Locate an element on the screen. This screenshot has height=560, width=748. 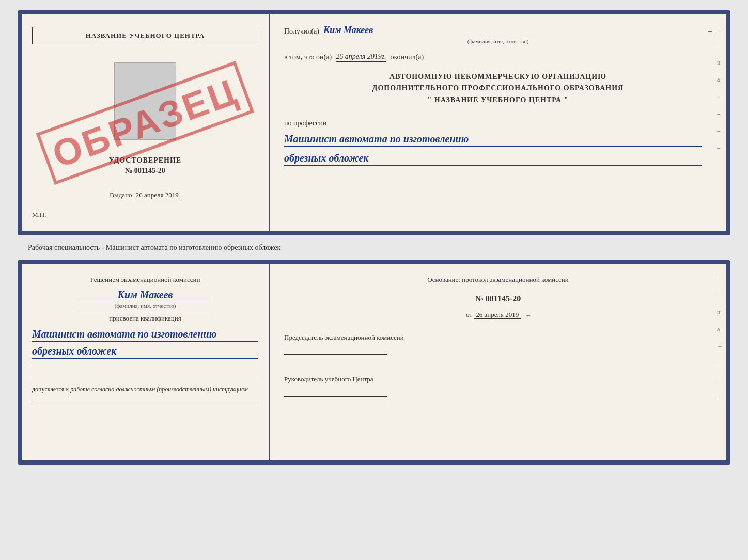
ot-date-row: от 26 апреля 2019 – is located at coordinates (498, 315).